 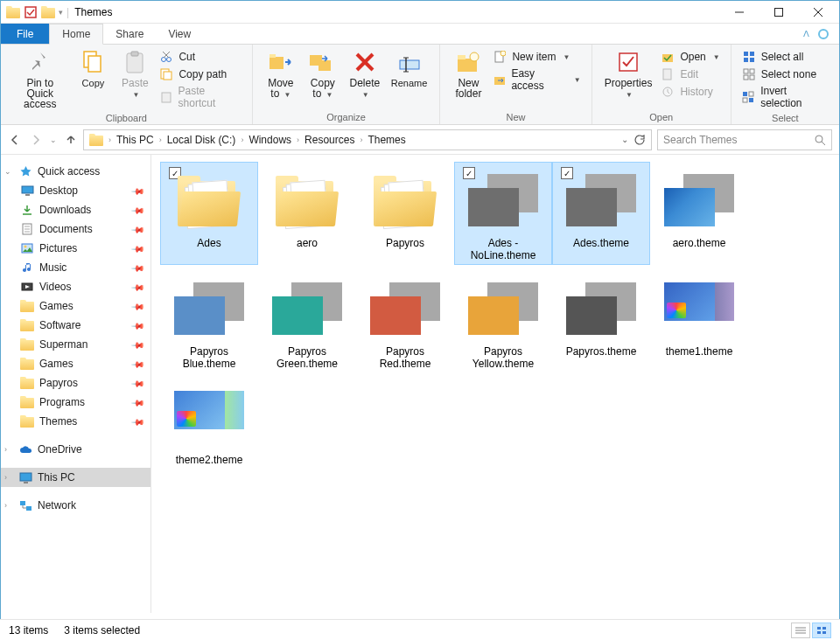 What do you see at coordinates (817, 12) in the screenshot?
I see `close-button` at bounding box center [817, 12].